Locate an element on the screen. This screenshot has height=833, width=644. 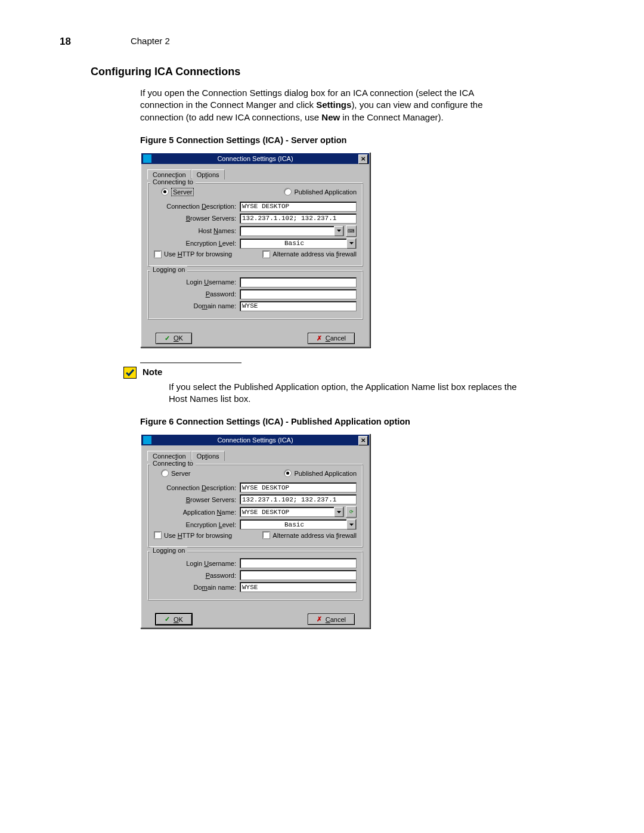
application-name-label: Application Name: is located at coordinates (197, 512).